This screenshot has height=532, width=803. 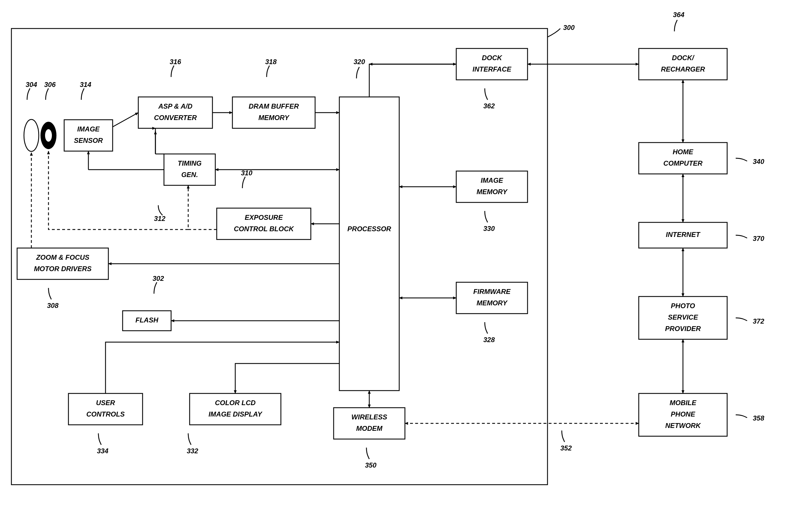 What do you see at coordinates (190, 163) in the screenshot?
I see `svg-text: TIMING` at bounding box center [190, 163].